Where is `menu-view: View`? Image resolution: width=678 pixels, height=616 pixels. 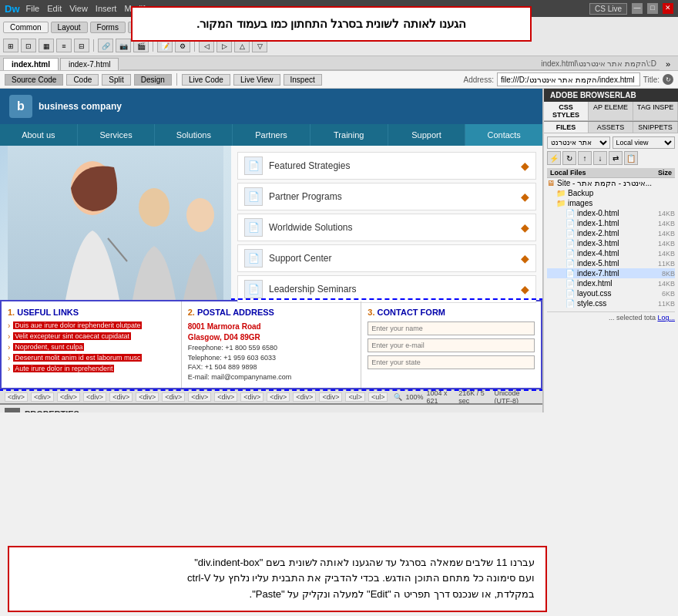
menu-view: View is located at coordinates (79, 8).